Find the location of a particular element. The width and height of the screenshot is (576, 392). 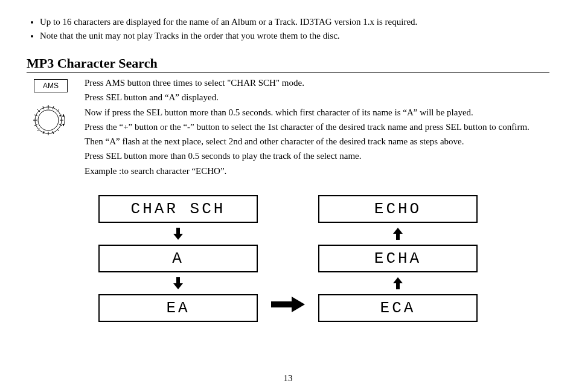

lcd-text: ECHO is located at coordinates (398, 209).